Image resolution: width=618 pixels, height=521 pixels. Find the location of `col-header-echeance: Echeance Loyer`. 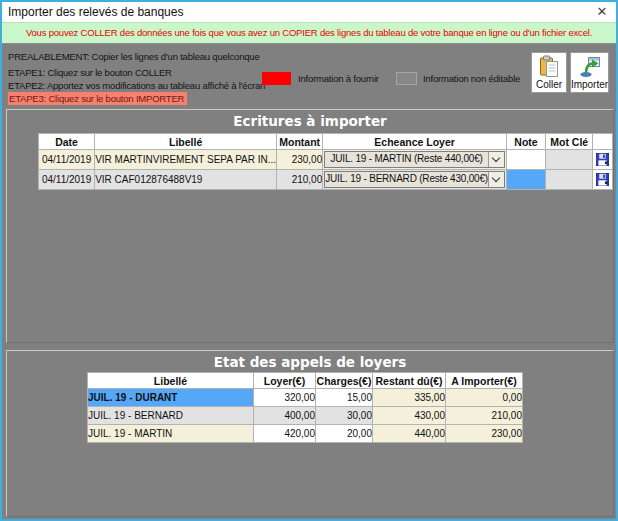

col-header-echeance: Echeance Loyer is located at coordinates (415, 142).